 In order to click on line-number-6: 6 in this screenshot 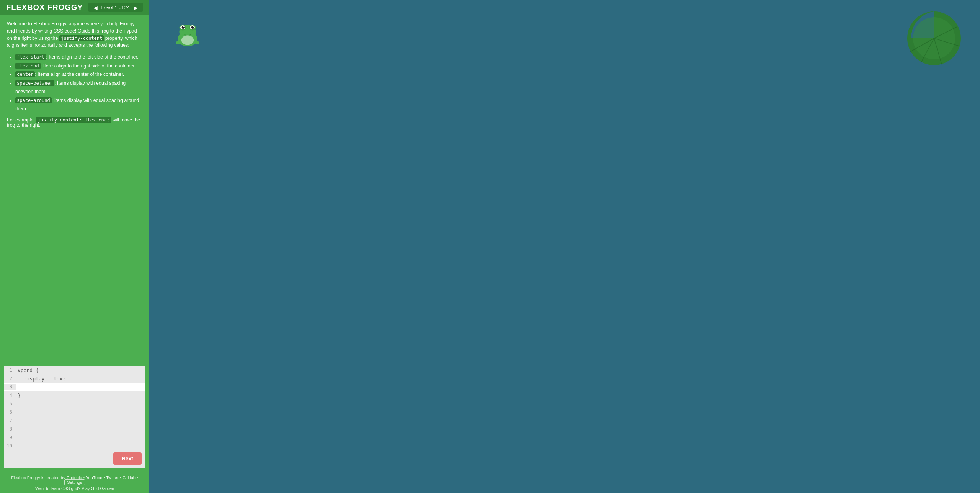, I will do `click(10, 412)`.